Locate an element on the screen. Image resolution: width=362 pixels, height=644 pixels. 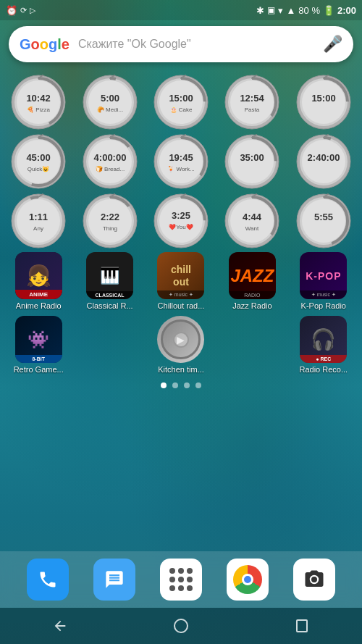
timer-item-12: 3:25 ❤️You❤️ is located at coordinates (181, 221).